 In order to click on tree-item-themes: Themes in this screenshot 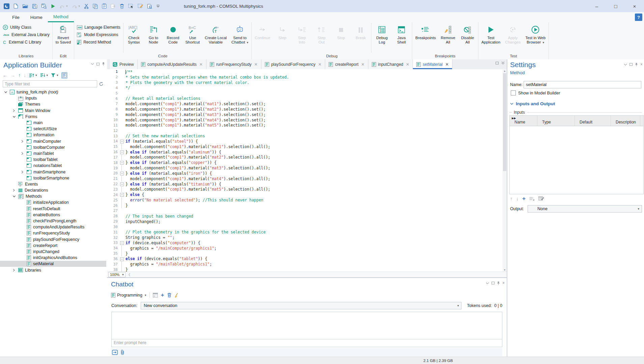, I will do `click(53, 104)`.